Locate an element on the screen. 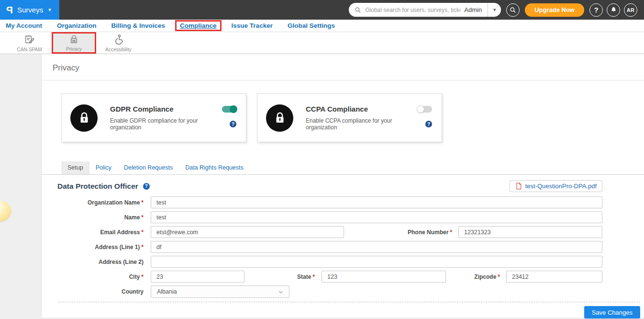  canspam-icon is located at coordinates (30, 40).